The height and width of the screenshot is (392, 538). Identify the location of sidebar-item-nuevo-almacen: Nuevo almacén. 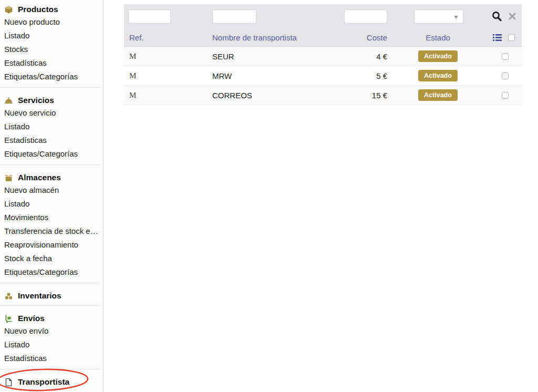
(51, 190).